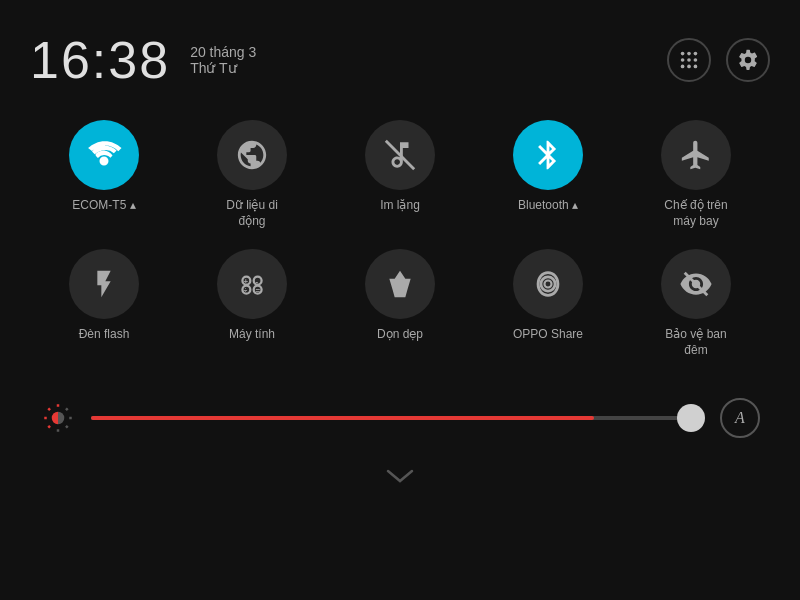 This screenshot has width=800, height=600. Describe the element at coordinates (400, 155) in the screenshot. I see `silent-icon-circle` at that location.